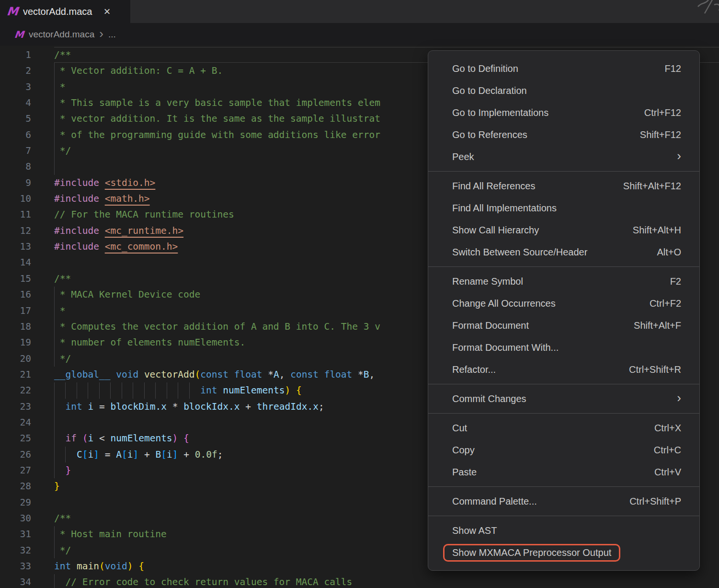 The image size is (719, 588). I want to click on corner-scribble-icon, so click(707, 11).